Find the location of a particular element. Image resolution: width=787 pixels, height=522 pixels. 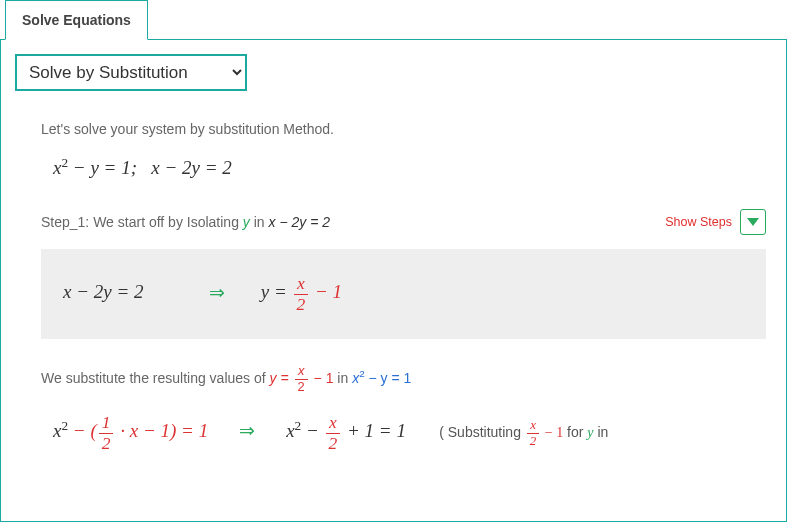

step-1-label: Step_1: We start off by Isolating y in x… is located at coordinates (186, 222).